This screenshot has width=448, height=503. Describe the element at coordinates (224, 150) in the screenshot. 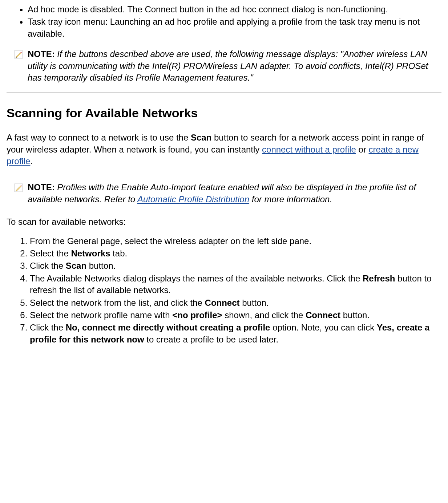

I see `intro-paragraph: A fast way to connect to a network is to…` at that location.